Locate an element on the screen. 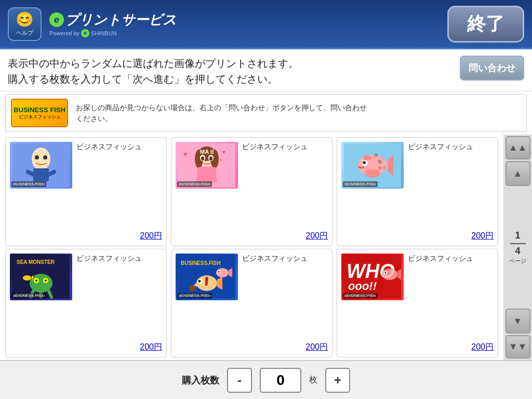 The height and width of the screenshot is (399, 532). thumb-label-1: BUSINESS.FISH is located at coordinates (29, 184).